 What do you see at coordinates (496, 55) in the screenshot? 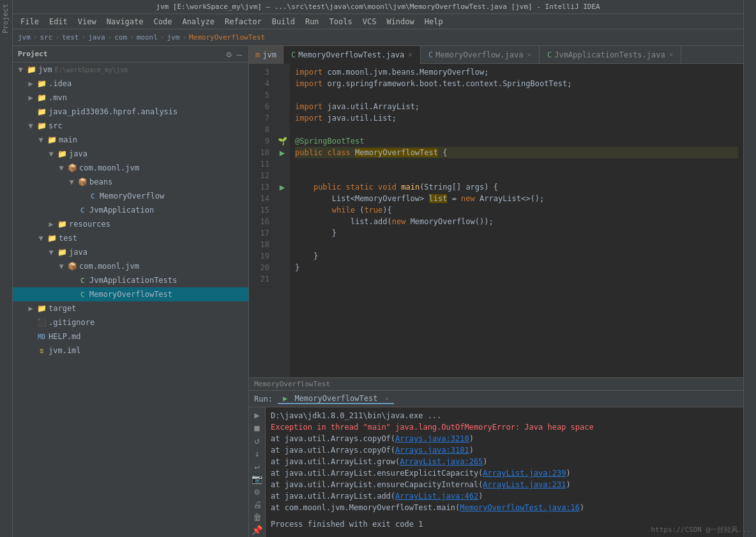
I see `editor-tabs: m jvm C MemoryOverflowTest.java ✕ C Memo…` at bounding box center [496, 55].